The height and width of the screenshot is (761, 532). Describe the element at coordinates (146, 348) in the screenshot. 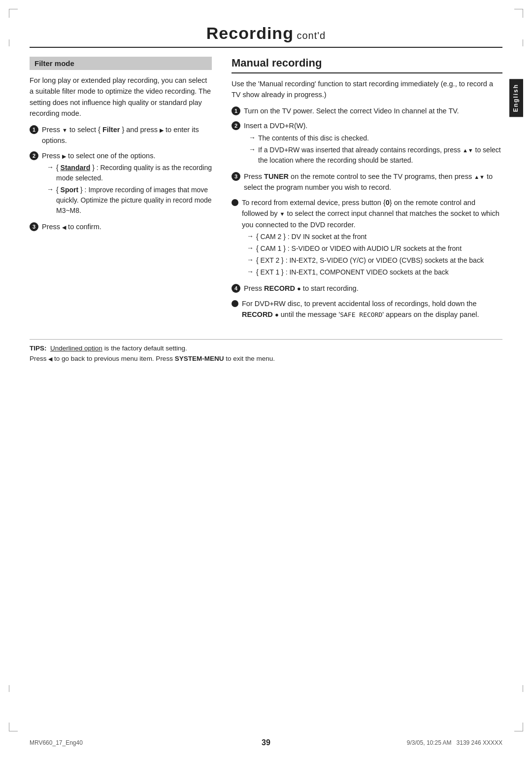

I see `tips-text-1: is the factory default setting.` at that location.